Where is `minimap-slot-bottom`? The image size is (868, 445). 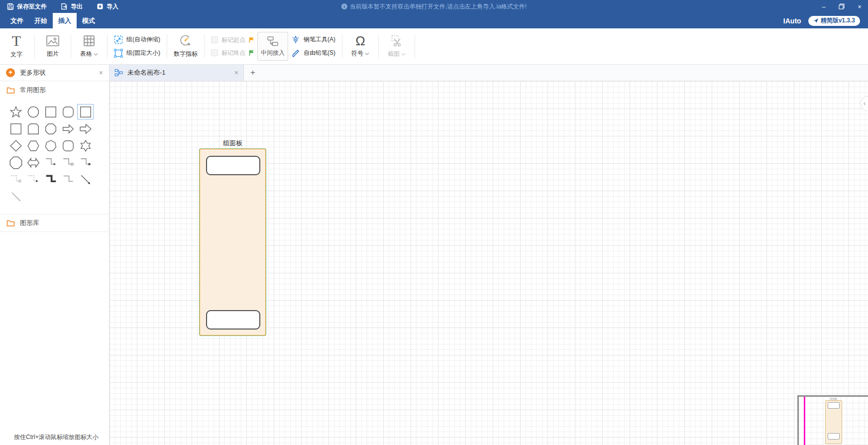 minimap-slot-bottom is located at coordinates (834, 436).